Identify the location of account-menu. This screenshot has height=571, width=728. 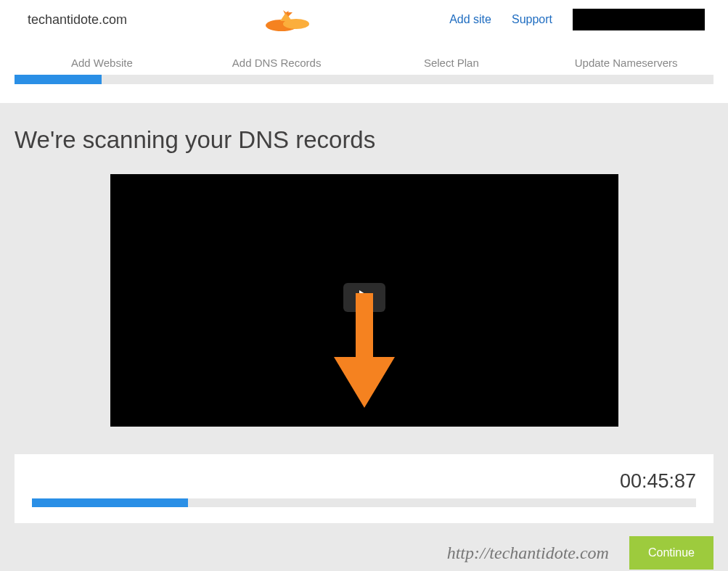
(639, 20).